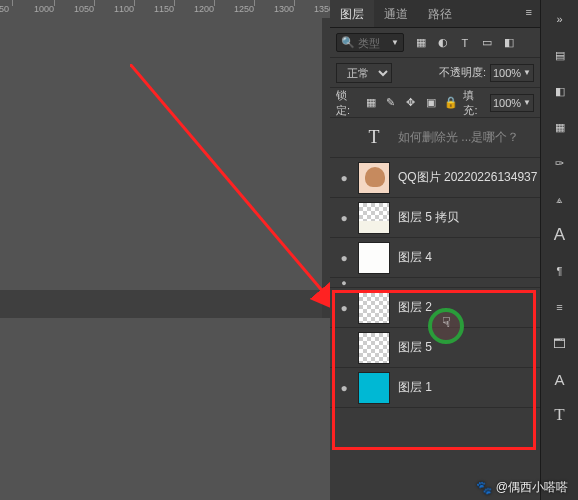 The image size is (578, 500). Describe the element at coordinates (532, 488) in the screenshot. I see `watermark-text: @偶西小嗒嗒` at that location.